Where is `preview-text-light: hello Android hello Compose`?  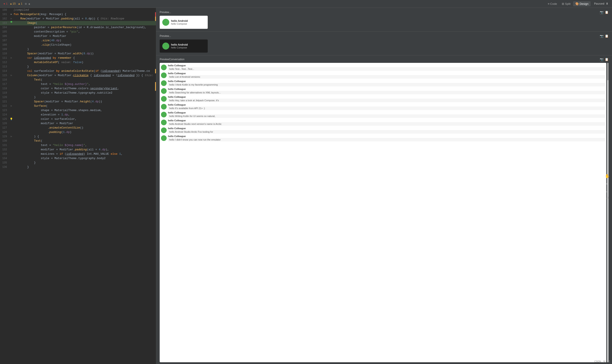
preview-text-light: hello Android hello Compose is located at coordinates (179, 22).